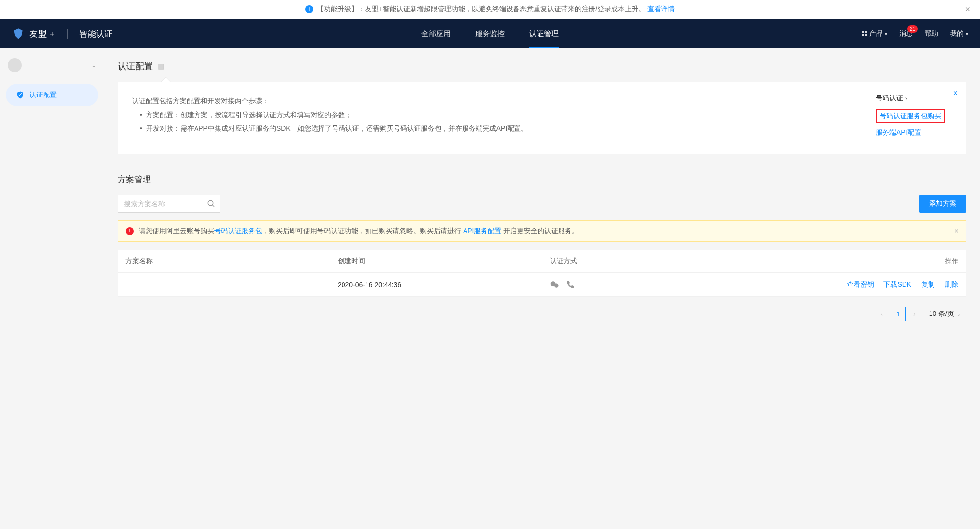  I want to click on info-box: 认证配置包括方案配置和开发对接两个步骤： 方案配置：创建方案，按流程引导选择认证…, so click(542, 118).